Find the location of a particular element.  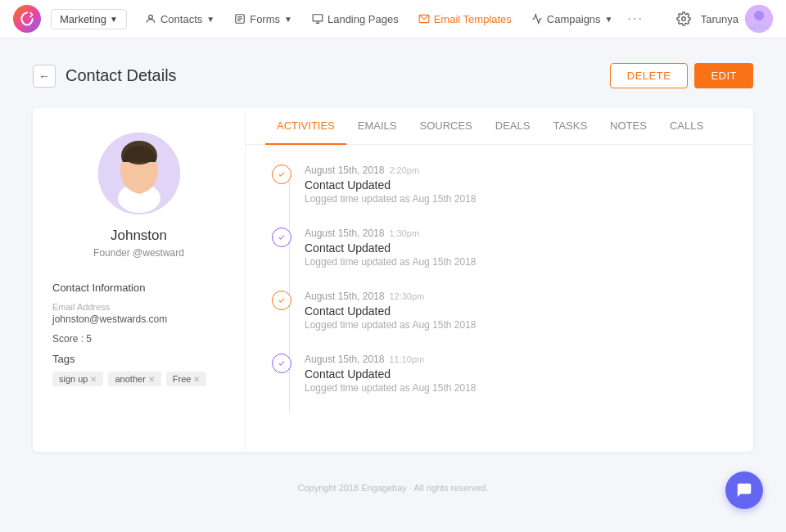

timeline-body: August 15th, 2018 11:10pm Contact Update… is located at coordinates (516, 373).